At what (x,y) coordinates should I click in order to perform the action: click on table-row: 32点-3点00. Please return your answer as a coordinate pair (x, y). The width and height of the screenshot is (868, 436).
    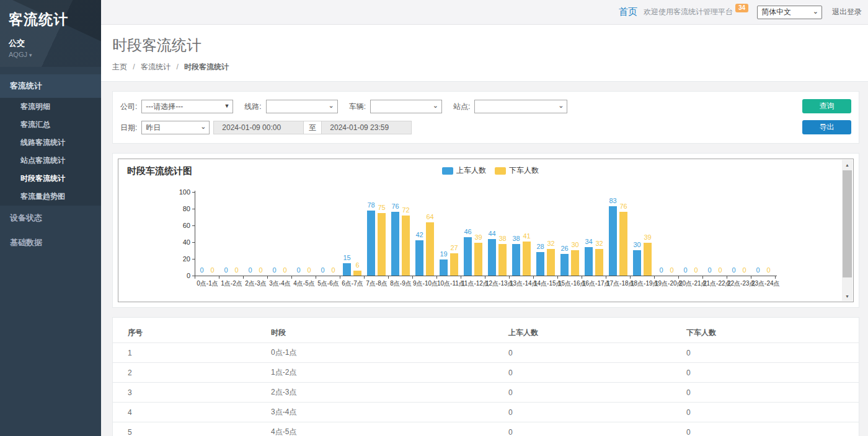
    Looking at the image, I should click on (486, 393).